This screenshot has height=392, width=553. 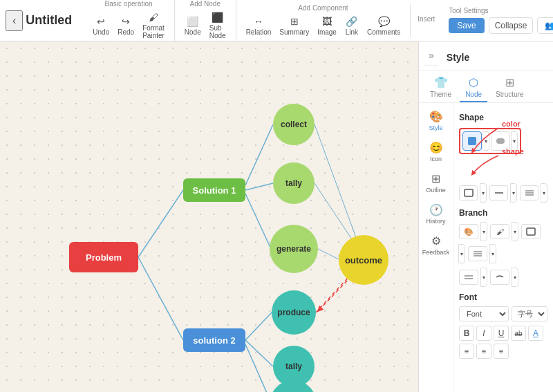 What do you see at coordinates (545, 26) in the screenshot?
I see `share-button: 👥 Share` at bounding box center [545, 26].